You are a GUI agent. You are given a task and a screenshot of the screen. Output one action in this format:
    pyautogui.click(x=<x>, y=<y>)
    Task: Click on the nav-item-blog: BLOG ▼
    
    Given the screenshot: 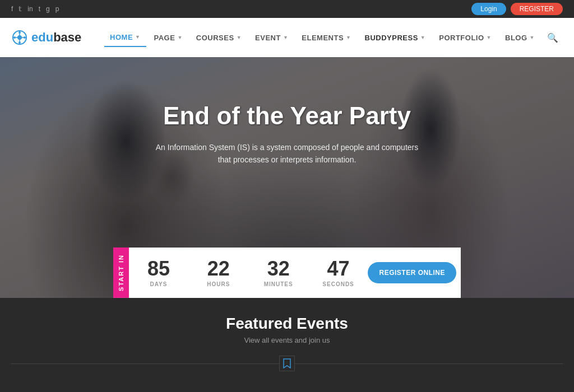 What is the action you would take?
    pyautogui.click(x=520, y=38)
    